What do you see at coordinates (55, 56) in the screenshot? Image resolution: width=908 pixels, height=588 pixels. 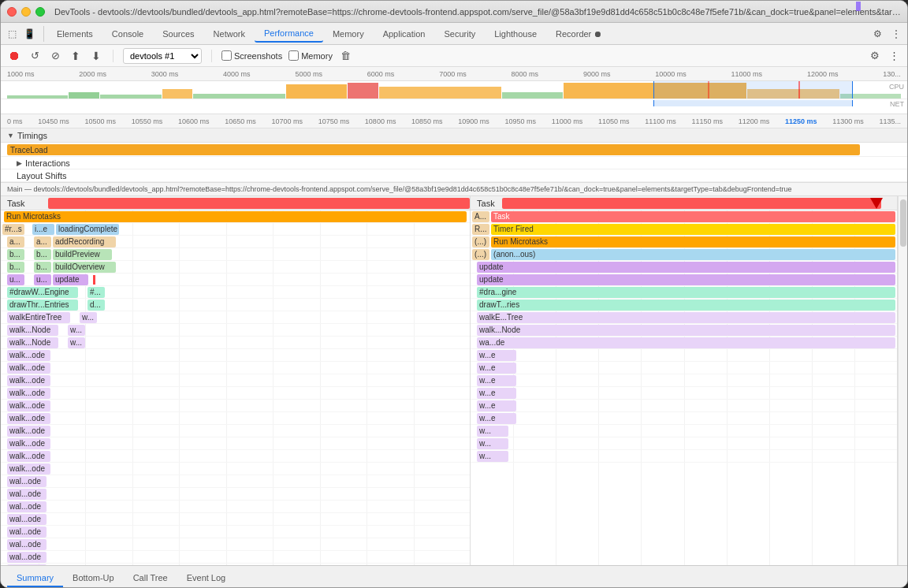 I see `clear-button: ⊘` at bounding box center [55, 56].